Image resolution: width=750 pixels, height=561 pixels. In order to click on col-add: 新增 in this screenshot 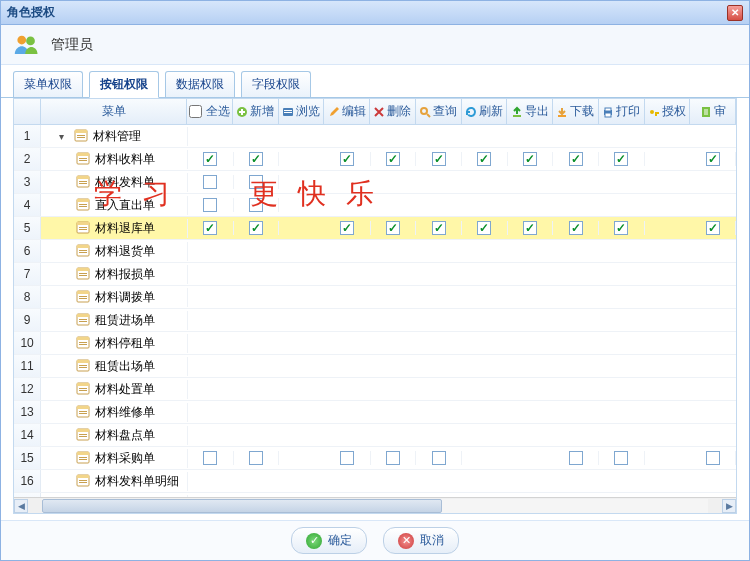, I will do `click(256, 112)`.